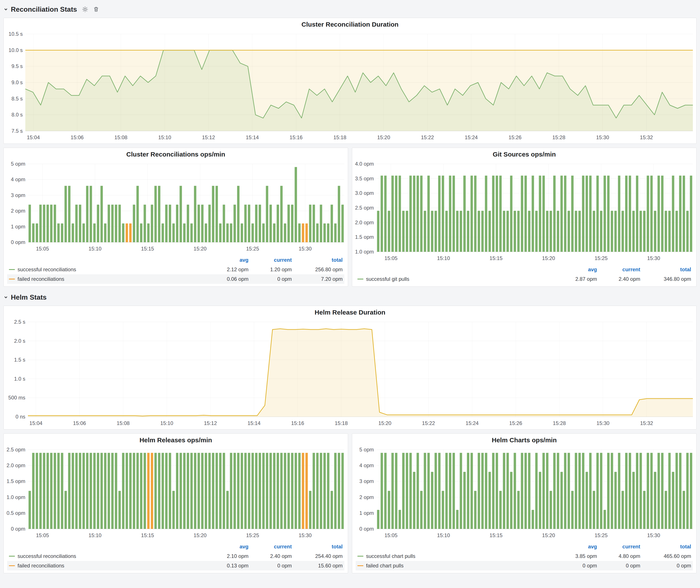  Describe the element at coordinates (524, 275) in the screenshot. I see `legend: avg current total successful git pulls 2…` at that location.